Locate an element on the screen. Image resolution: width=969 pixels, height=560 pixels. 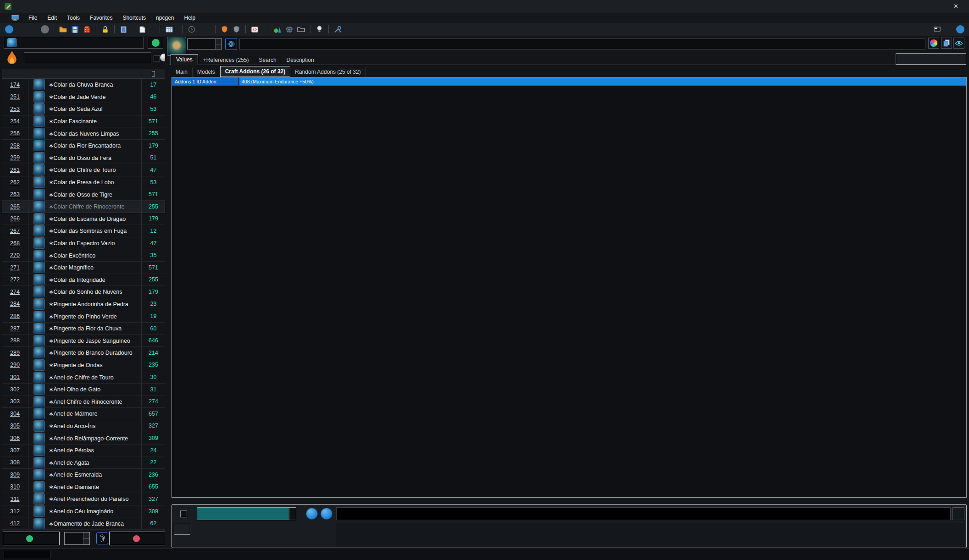
subtab-craft-addons-26-of-32: Craft Addons (26 of 32) is located at coordinates (255, 71).